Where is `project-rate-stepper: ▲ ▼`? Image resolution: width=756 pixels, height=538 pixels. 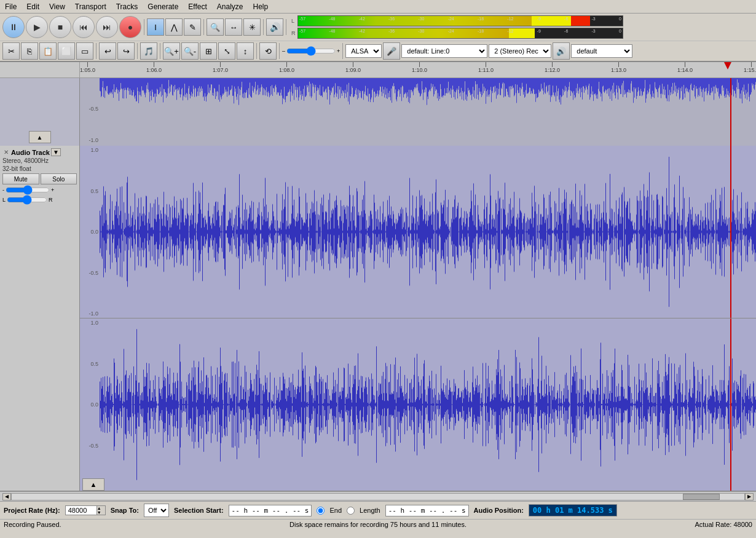 project-rate-stepper: ▲ ▼ is located at coordinates (101, 510).